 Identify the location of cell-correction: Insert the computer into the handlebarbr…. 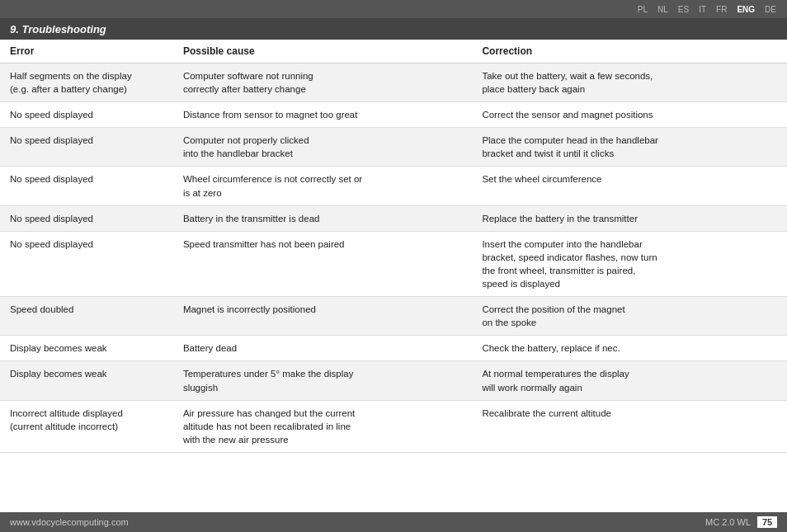
(629, 264).